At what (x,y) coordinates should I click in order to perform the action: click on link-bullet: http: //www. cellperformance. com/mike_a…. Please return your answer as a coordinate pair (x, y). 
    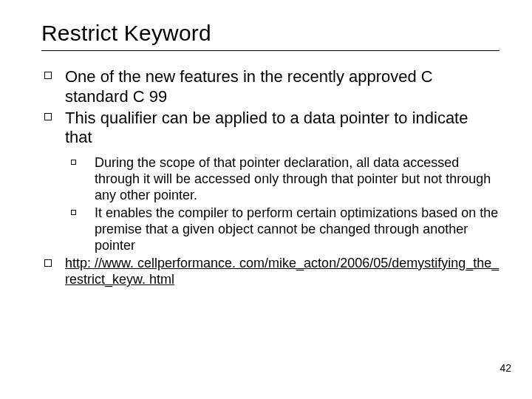
    Looking at the image, I should click on (270, 272).